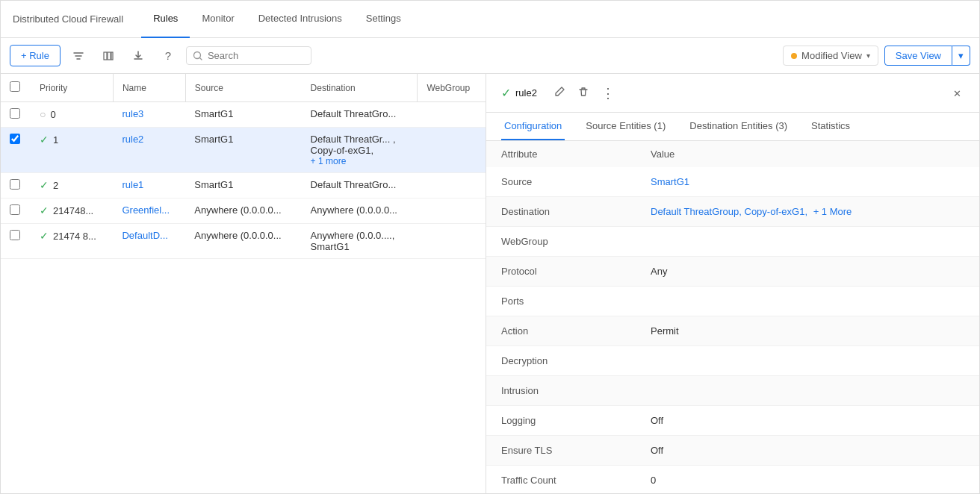 Image resolution: width=980 pixels, height=494 pixels. Describe the element at coordinates (832, 55) in the screenshot. I see `modified-view-label: Modified View` at that location.